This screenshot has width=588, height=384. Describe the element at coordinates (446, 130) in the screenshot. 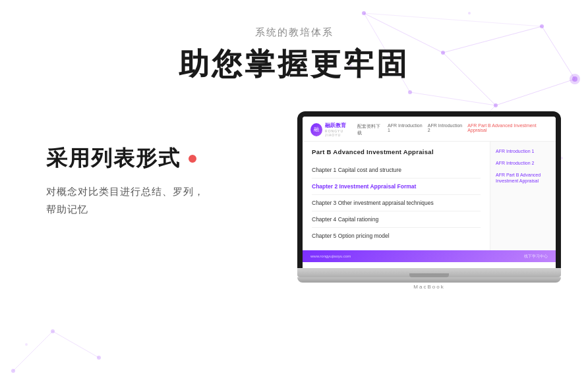

I see `nav-link-intro2: AFR Introduction 2` at that location.